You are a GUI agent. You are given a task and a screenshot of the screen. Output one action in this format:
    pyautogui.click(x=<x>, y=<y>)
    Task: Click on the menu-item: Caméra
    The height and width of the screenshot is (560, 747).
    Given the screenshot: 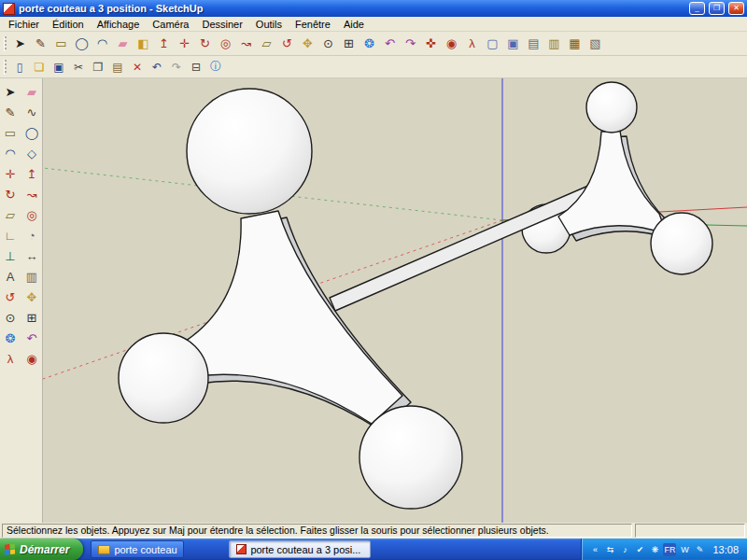 What is the action you would take?
    pyautogui.click(x=170, y=24)
    